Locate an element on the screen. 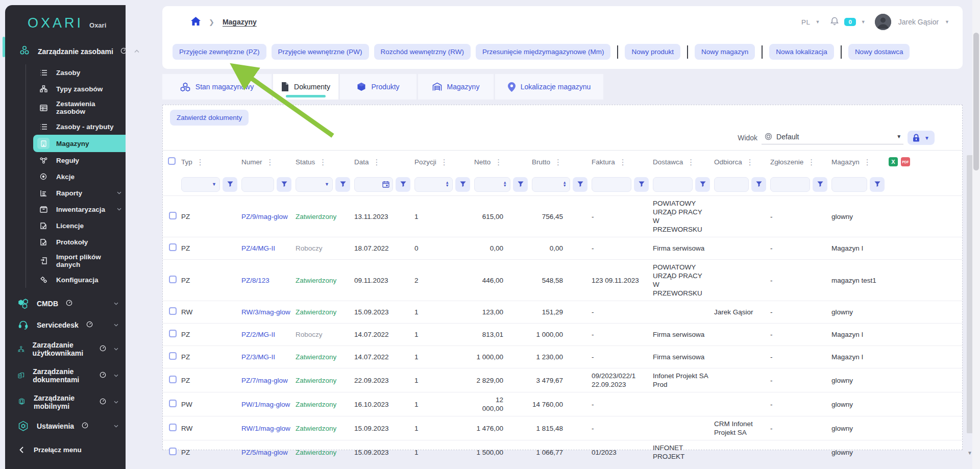 Image resolution: width=980 pixels, height=469 pixels. filter-magazyn-input is located at coordinates (849, 185).